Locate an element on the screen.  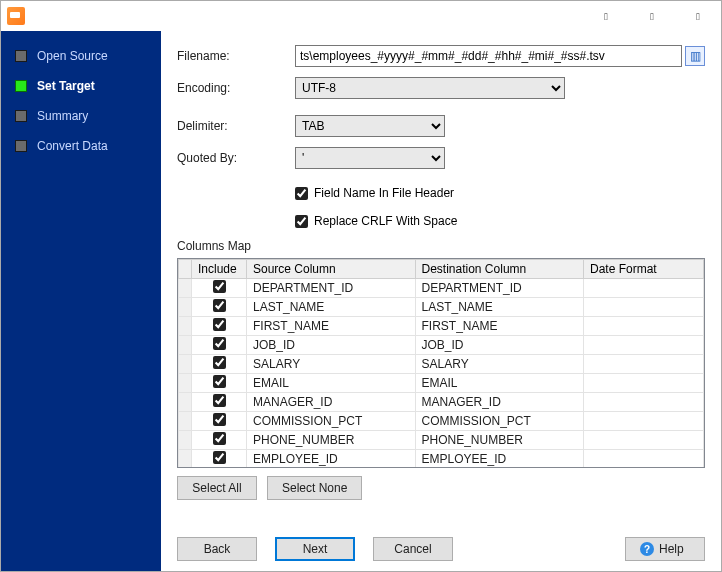
cancel-button: Cancel is located at coordinates (413, 549).